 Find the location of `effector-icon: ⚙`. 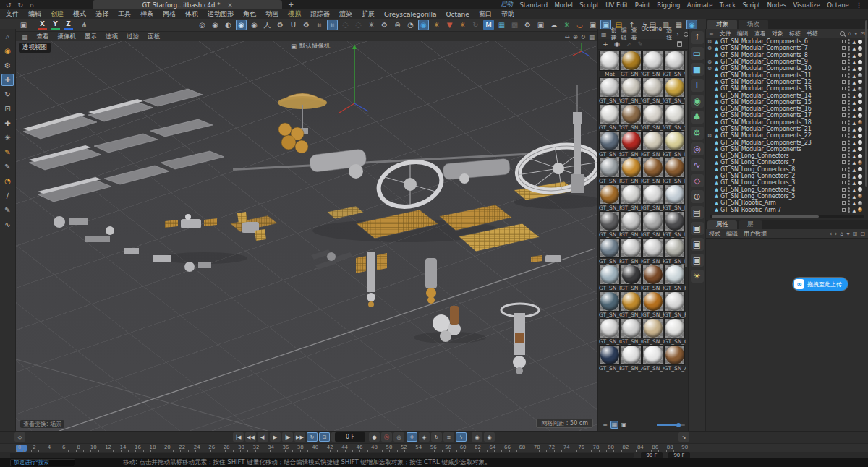

effector-icon: ⚙ is located at coordinates (697, 133).